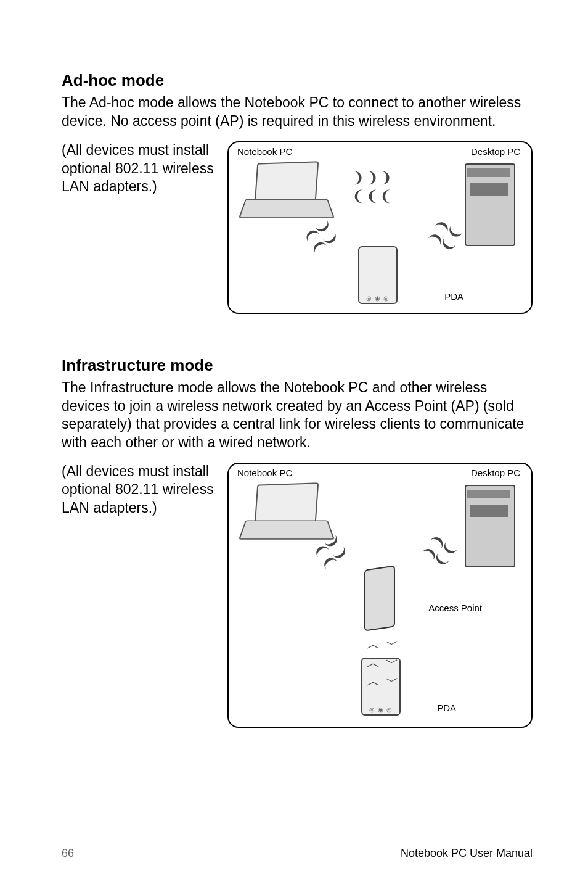 The height and width of the screenshot is (887, 588). I want to click on adhoc-title: Ad-hoc mode, so click(297, 80).